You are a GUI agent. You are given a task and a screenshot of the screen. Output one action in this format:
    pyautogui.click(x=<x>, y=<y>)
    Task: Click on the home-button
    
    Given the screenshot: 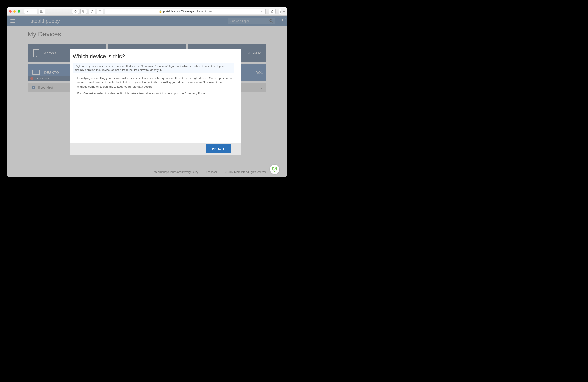 What is the action you would take?
    pyautogui.click(x=76, y=11)
    